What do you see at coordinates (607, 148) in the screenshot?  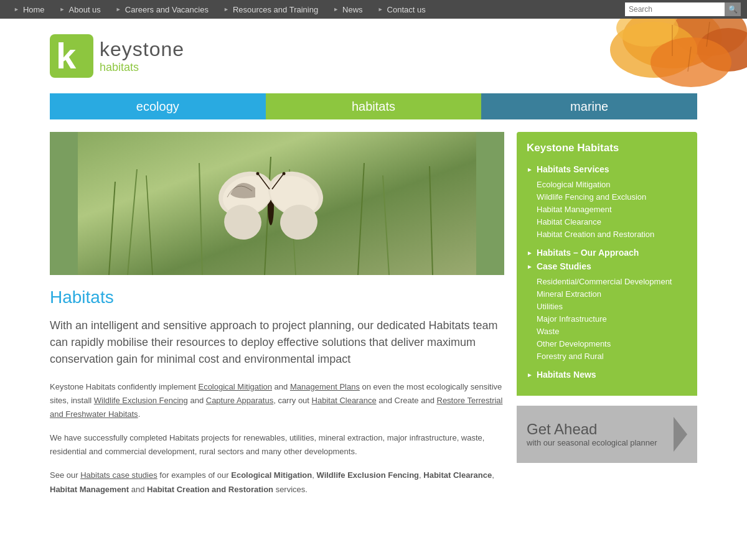 I see `sidebar-title: Keystone Habitats` at bounding box center [607, 148].